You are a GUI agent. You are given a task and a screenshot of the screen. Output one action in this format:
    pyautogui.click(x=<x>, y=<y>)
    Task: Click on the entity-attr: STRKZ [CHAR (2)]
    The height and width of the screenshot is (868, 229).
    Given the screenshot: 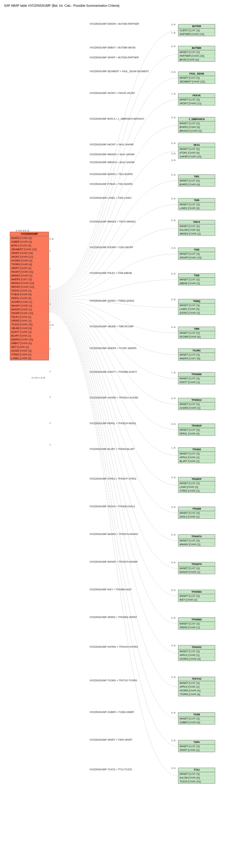 What is the action you would take?
    pyautogui.click(x=29, y=354)
    